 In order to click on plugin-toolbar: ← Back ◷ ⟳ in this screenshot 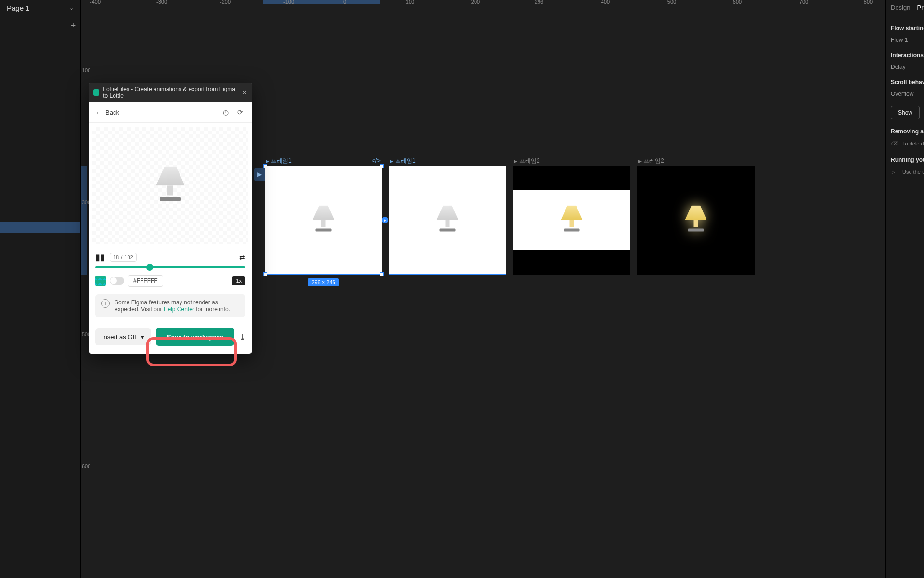, I will do `click(170, 113)`.